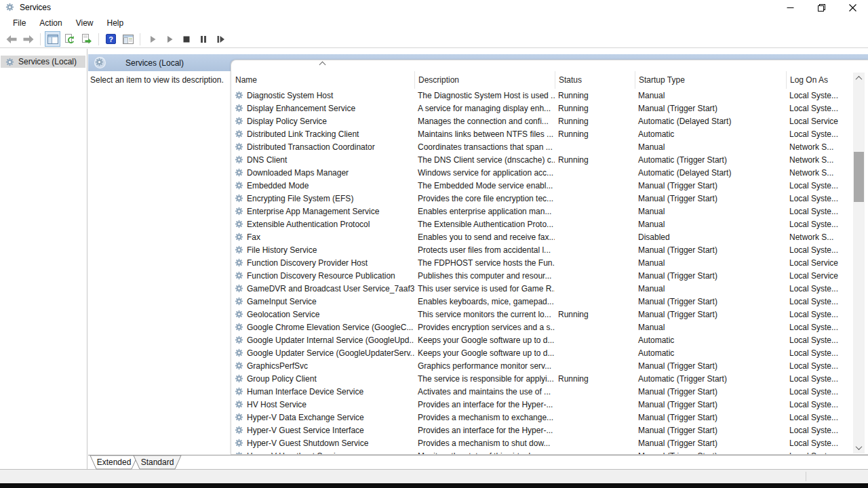 The width and height of the screenshot is (868, 488). What do you see at coordinates (28, 39) in the screenshot?
I see `forward-button` at bounding box center [28, 39].